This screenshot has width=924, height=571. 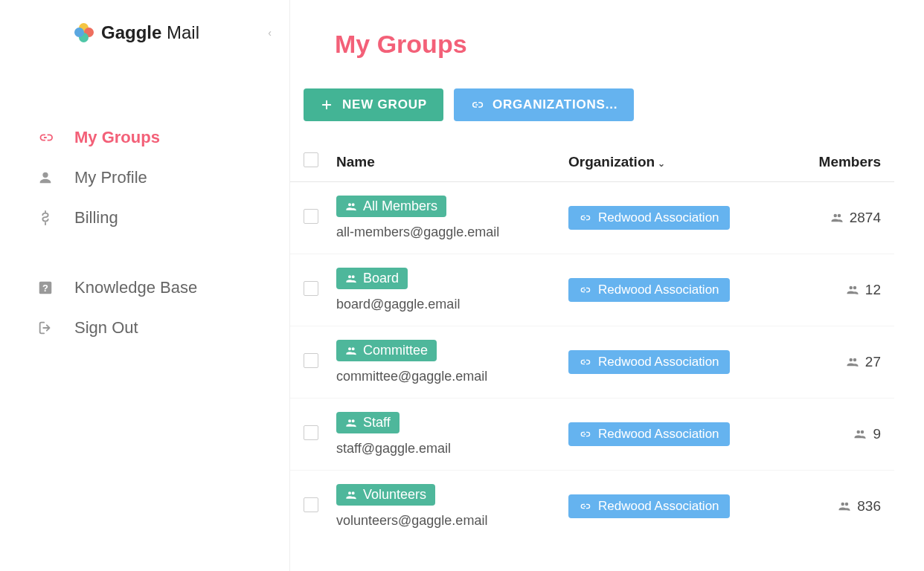 I want to click on header-organization: Organization⌄, so click(x=673, y=162).